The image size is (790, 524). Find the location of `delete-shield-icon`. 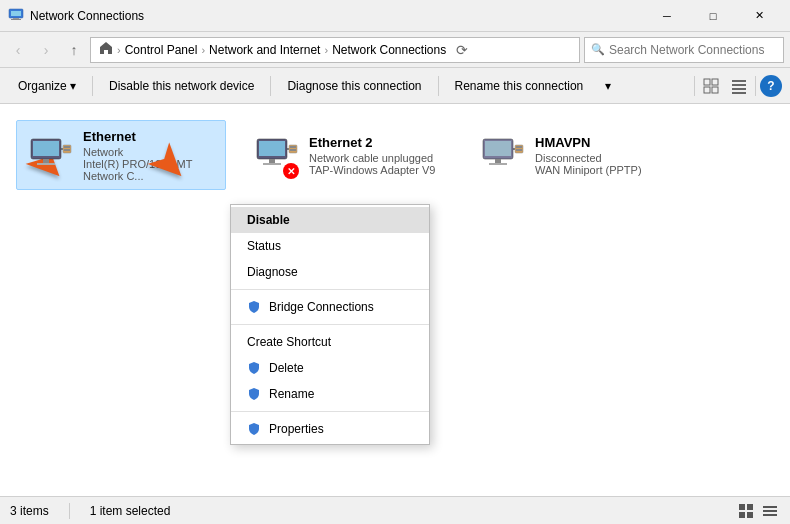

delete-shield-icon is located at coordinates (254, 368).